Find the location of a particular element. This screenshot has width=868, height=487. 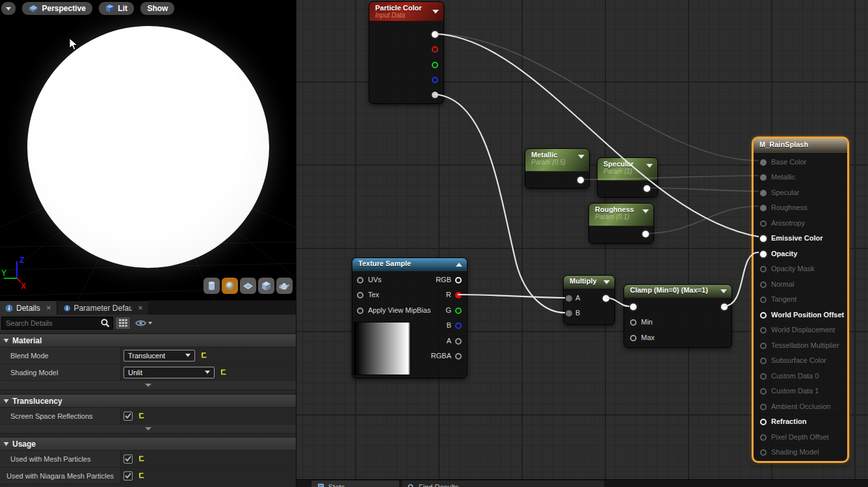

node-specular-header: Specular Param (1) is located at coordinates (627, 169).